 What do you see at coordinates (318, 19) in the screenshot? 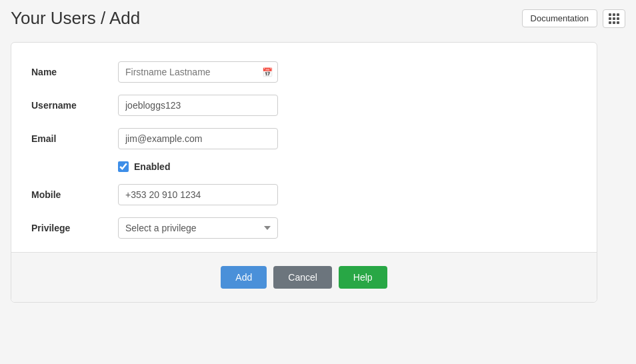
I see `page-header: Your Users / Add Documentation` at bounding box center [318, 19].